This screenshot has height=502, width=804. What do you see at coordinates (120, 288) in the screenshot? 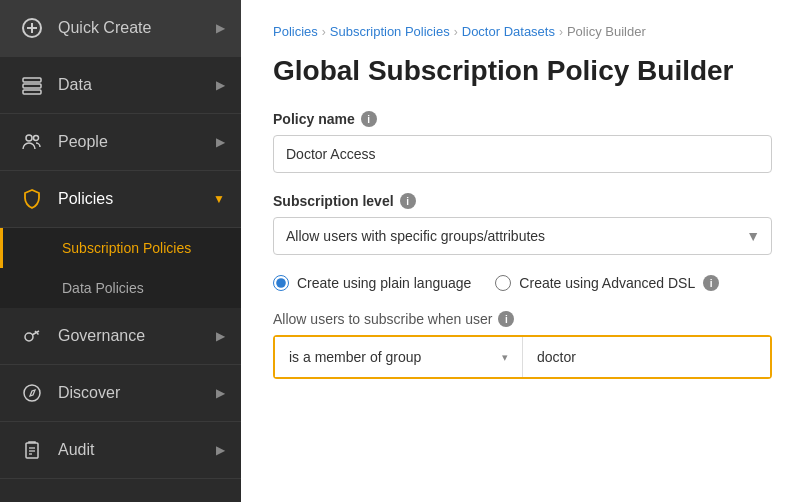
I see `submenu-item-data-policies: Data Policies` at bounding box center [120, 288].